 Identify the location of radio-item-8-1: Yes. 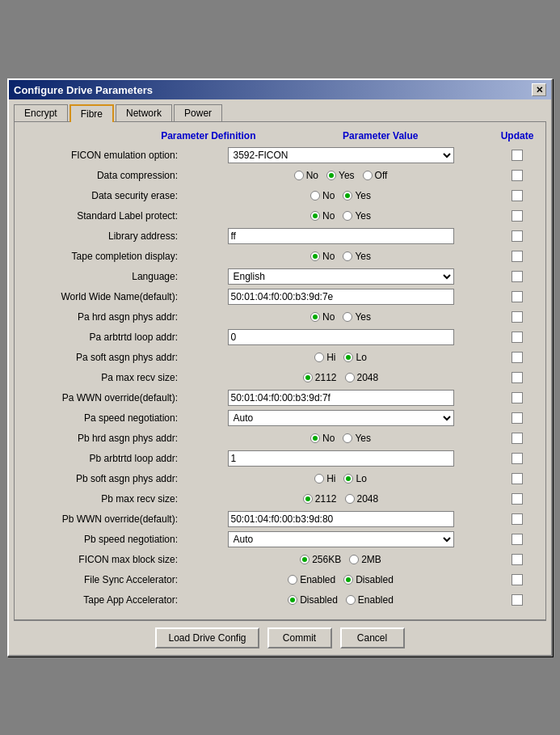
(357, 317).